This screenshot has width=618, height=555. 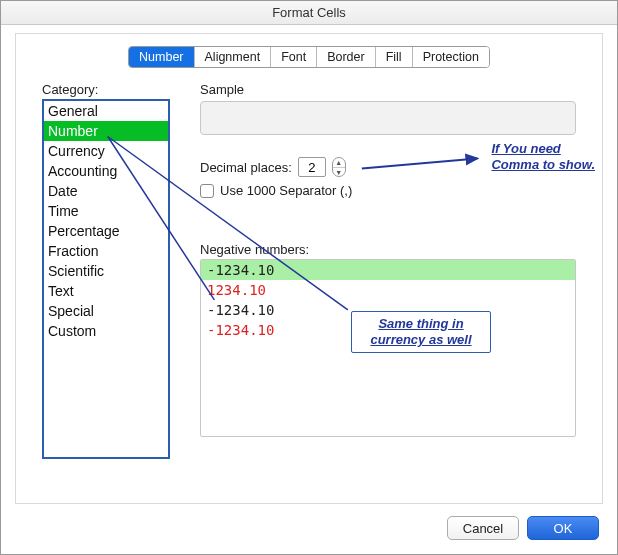 What do you see at coordinates (286, 190) in the screenshot?
I see `thousands-separator-label: Use 1000 Separator (,)` at bounding box center [286, 190].